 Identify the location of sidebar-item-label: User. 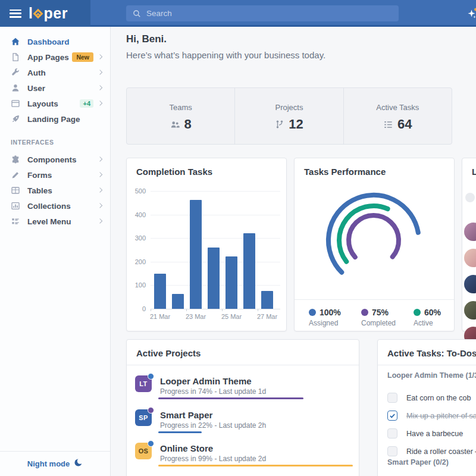
(36, 88).